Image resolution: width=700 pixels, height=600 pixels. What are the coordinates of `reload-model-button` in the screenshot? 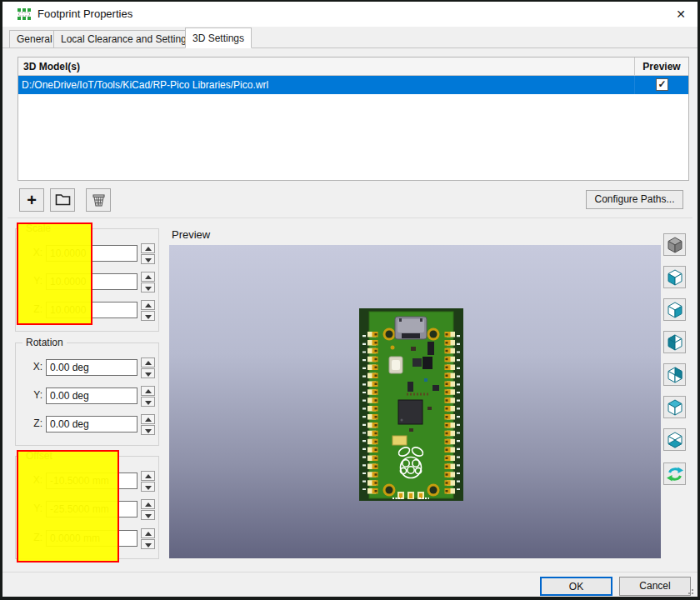 It's located at (675, 473).